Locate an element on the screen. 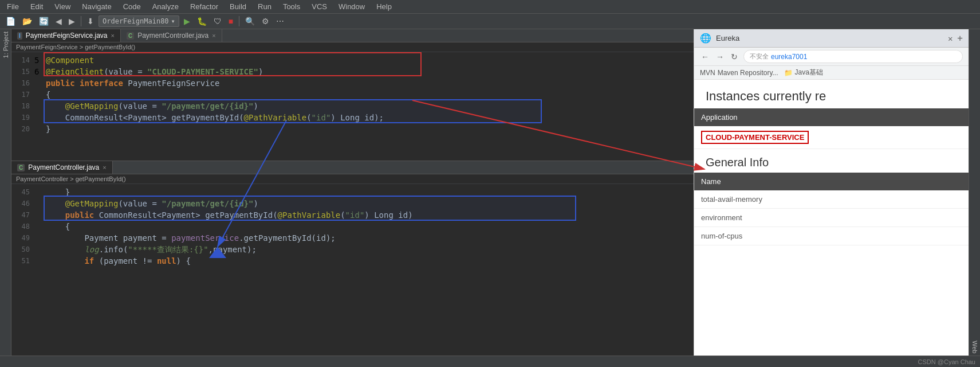  tab-payment-feign-service: I PaymentFeignService.java × is located at coordinates (66, 36).